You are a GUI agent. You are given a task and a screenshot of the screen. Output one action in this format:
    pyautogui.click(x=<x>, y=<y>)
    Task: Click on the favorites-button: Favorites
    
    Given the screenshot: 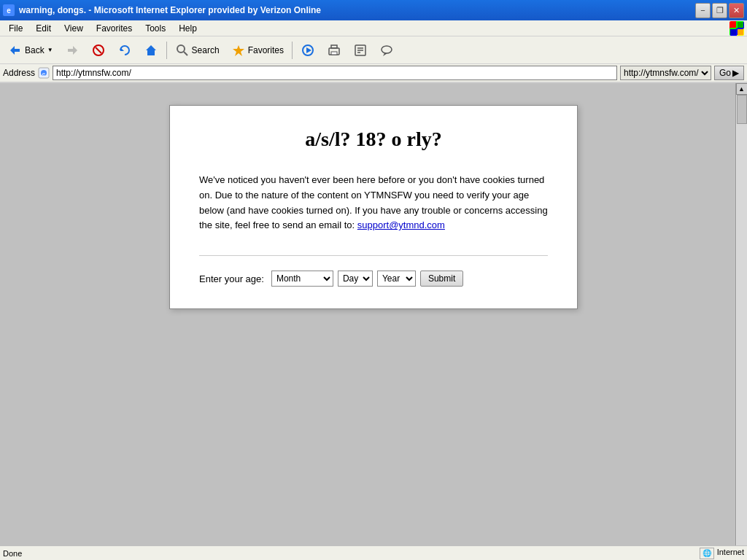 What is the action you would take?
    pyautogui.click(x=258, y=50)
    